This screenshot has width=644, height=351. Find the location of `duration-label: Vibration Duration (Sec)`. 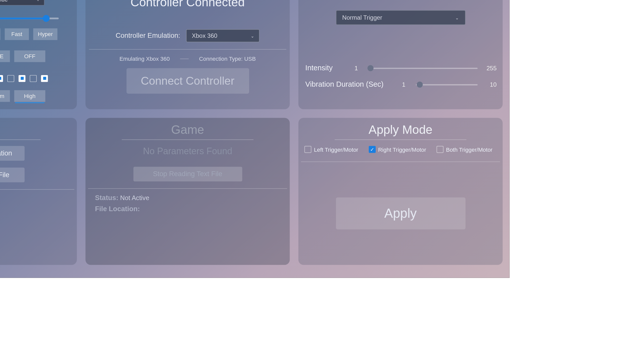

duration-label: Vibration Duration (Sec) is located at coordinates (351, 84).